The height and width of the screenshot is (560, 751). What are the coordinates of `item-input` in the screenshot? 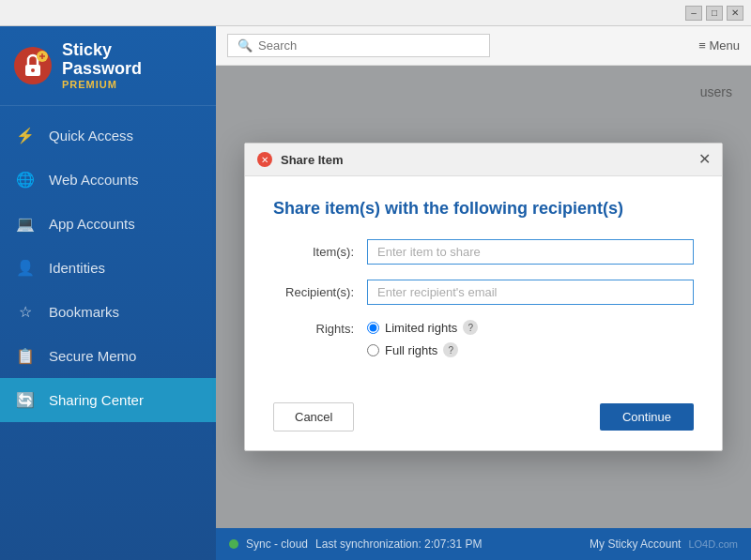 It's located at (530, 251).